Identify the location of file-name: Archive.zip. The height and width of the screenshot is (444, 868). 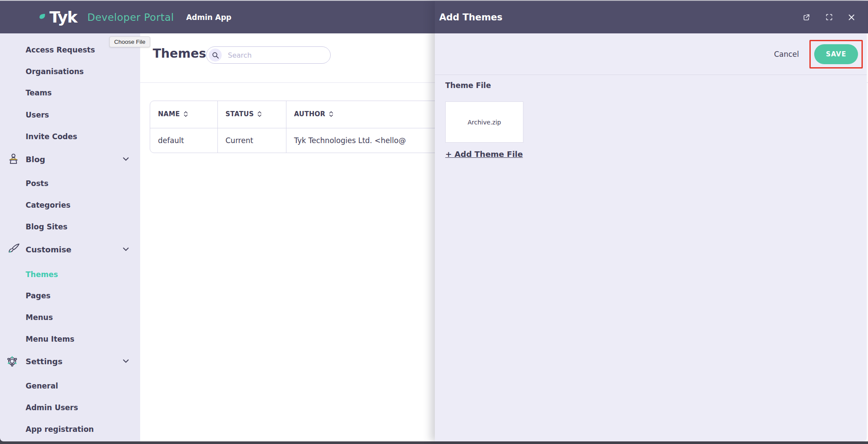
(484, 122).